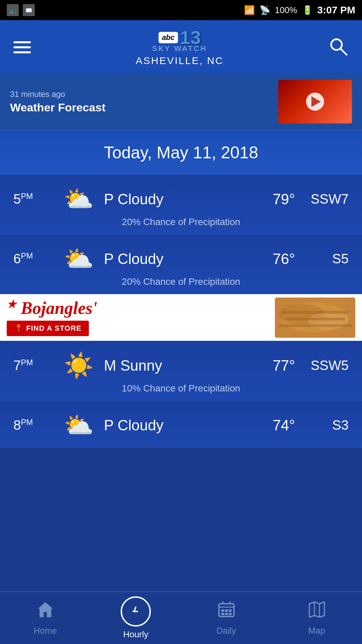 This screenshot has height=644, width=362. Describe the element at coordinates (141, 317) in the screenshot. I see `bojangles-logo: ★ Bojangles' 📍 FIND A STORE` at that location.